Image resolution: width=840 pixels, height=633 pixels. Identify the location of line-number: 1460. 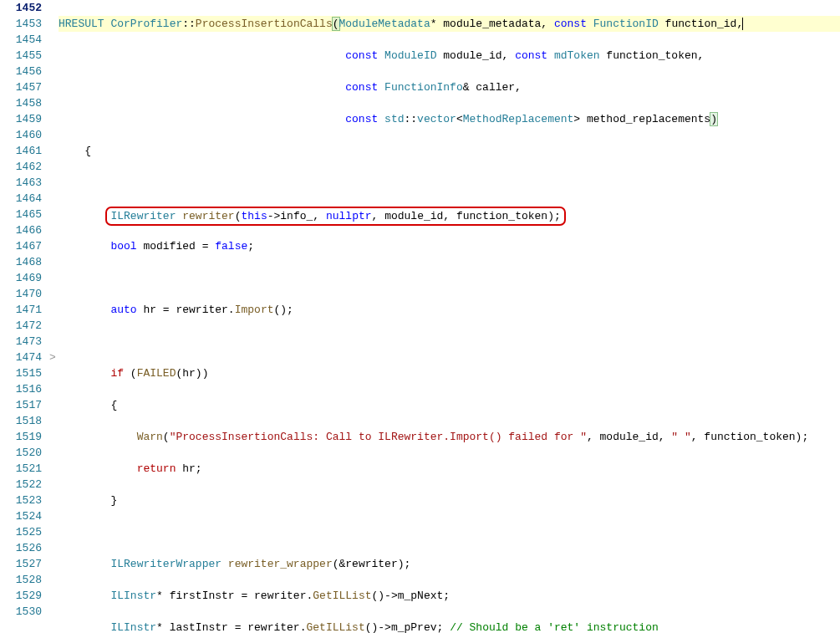
(21, 135).